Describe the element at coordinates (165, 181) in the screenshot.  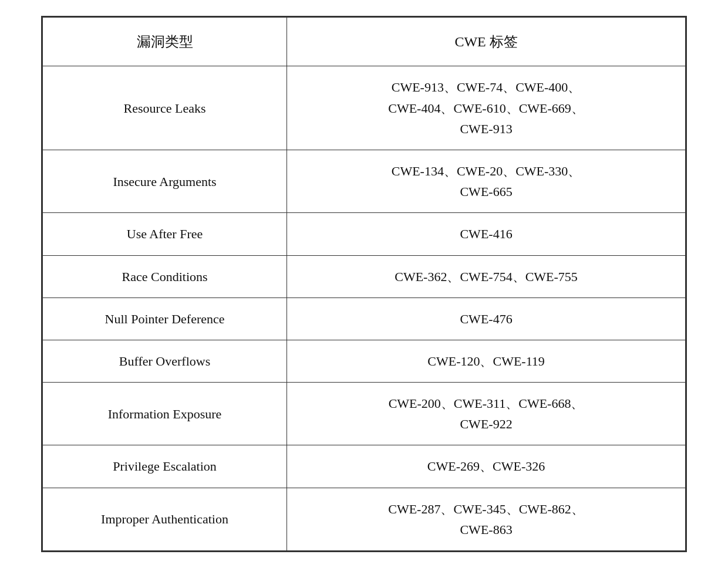
I see `vuln-type-cell: Insecure Arguments` at that location.